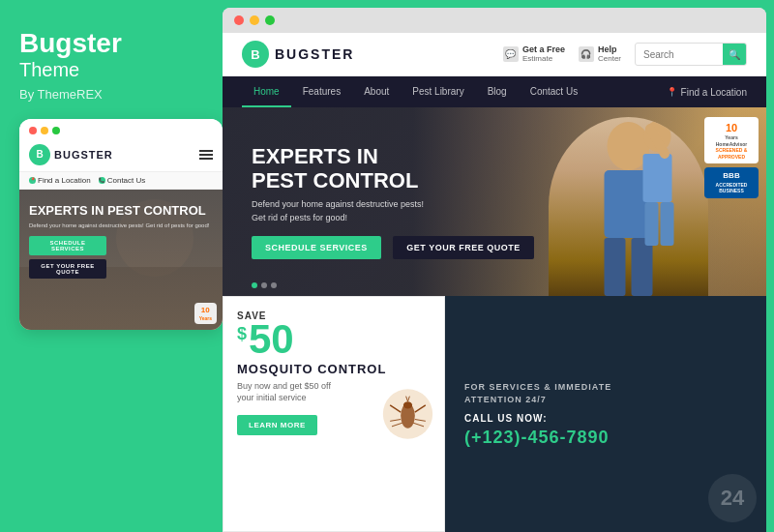 Image resolution: width=774 pixels, height=532 pixels. Describe the element at coordinates (264, 285) in the screenshot. I see `hero-slider-dots` at that location.